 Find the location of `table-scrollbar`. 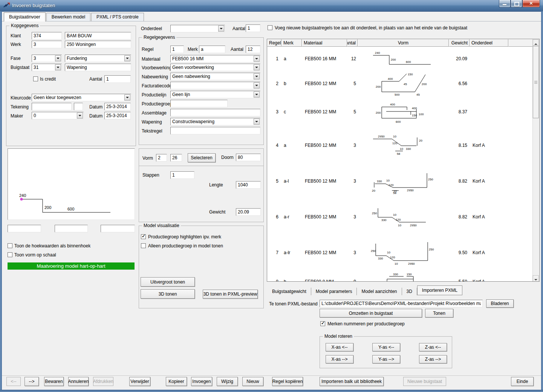

table-scrollbar is located at coordinates (536, 160).